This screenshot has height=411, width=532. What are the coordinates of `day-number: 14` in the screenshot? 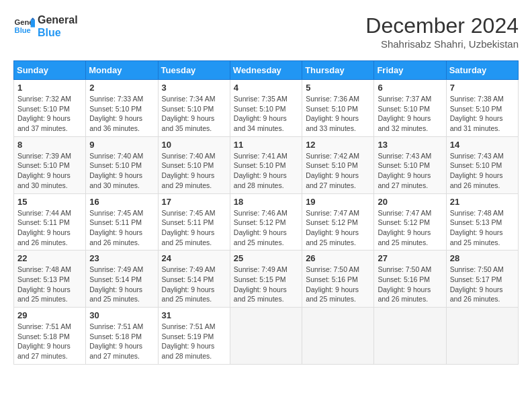 It's located at (482, 145).